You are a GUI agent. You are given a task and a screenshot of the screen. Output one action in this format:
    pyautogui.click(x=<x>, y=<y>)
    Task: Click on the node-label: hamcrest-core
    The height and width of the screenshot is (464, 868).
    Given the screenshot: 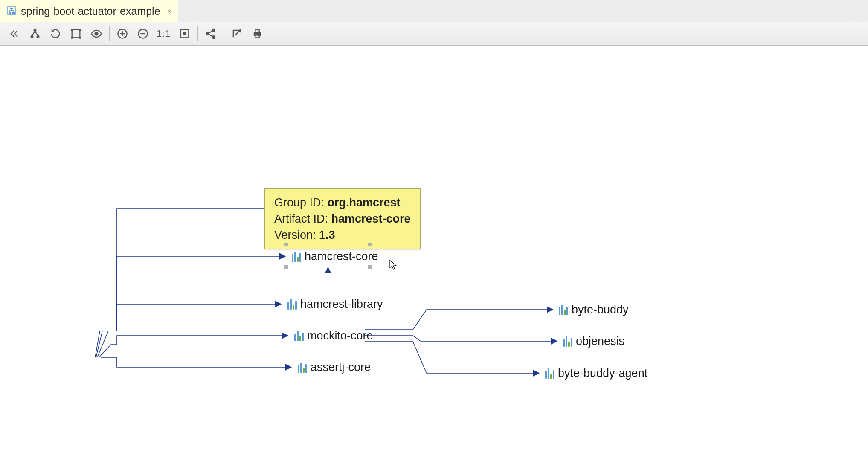 What is the action you would take?
    pyautogui.click(x=341, y=257)
    